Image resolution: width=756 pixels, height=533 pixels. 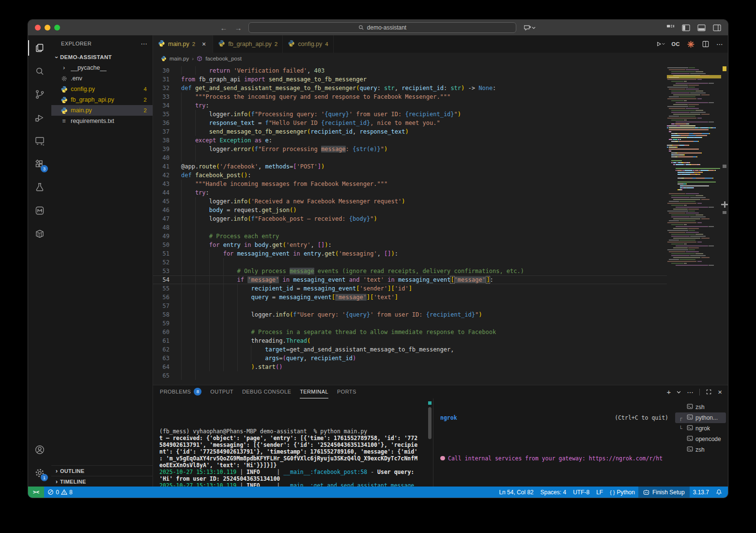 What do you see at coordinates (181, 392) in the screenshot?
I see `panel-tab-problems: PROBLEMS8` at bounding box center [181, 392].